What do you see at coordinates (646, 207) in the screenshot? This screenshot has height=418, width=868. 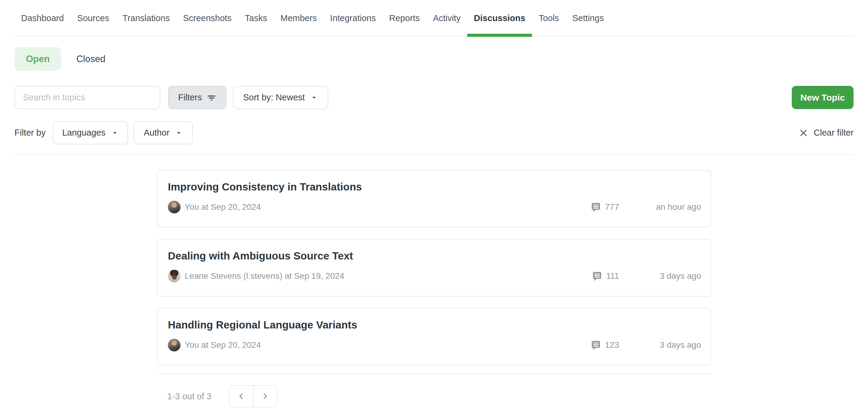 I see `topic-meta-right: 777 an hour ago` at bounding box center [646, 207].